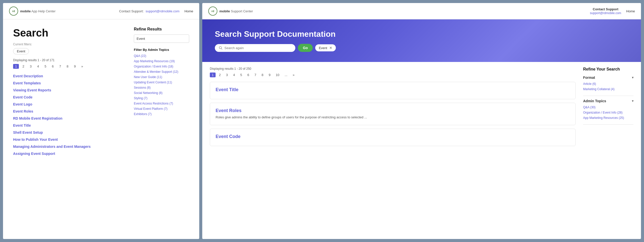 This screenshot has width=644, height=242. Describe the element at coordinates (608, 118) in the screenshot. I see `refine-filter-link: App Marketing Resources (25)` at that location.